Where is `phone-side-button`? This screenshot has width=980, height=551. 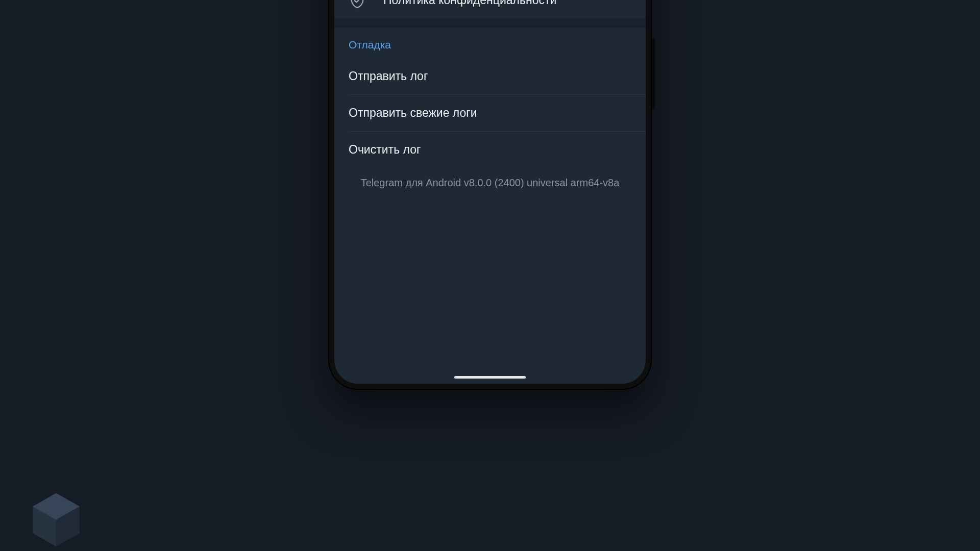
phone-side-button is located at coordinates (653, 74).